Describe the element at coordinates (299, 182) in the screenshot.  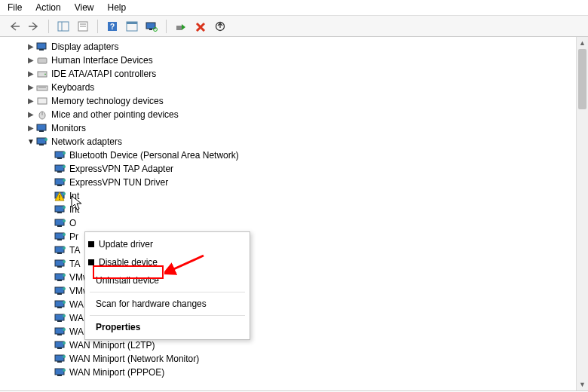
I see `network-adapter-item: ·ExpressVPN TUN Driver` at that location.